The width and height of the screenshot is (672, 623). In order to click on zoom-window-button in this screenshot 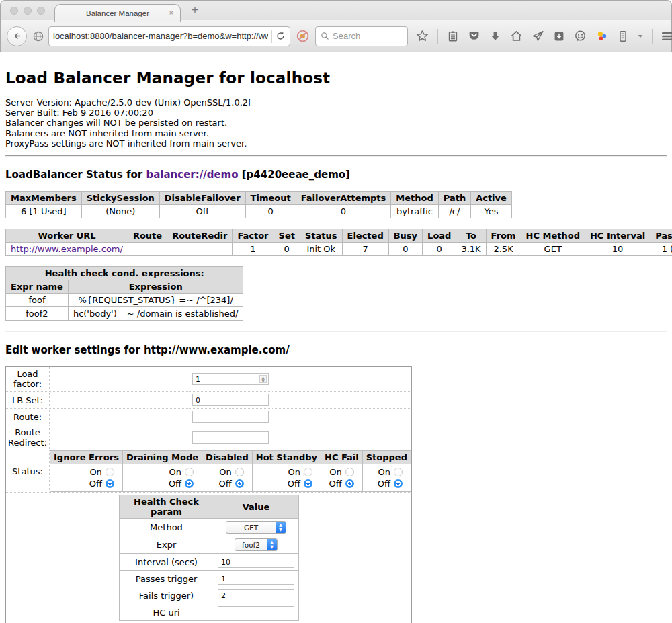, I will do `click(41, 11)`.